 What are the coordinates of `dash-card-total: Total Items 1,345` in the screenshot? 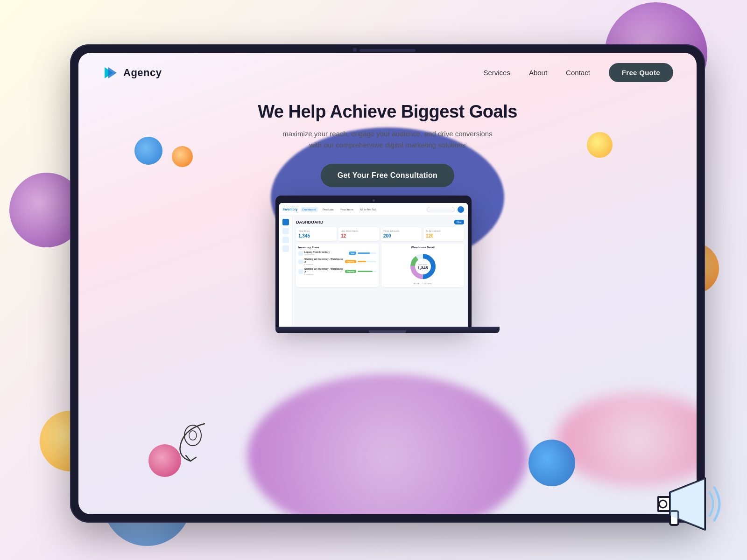 It's located at (317, 234).